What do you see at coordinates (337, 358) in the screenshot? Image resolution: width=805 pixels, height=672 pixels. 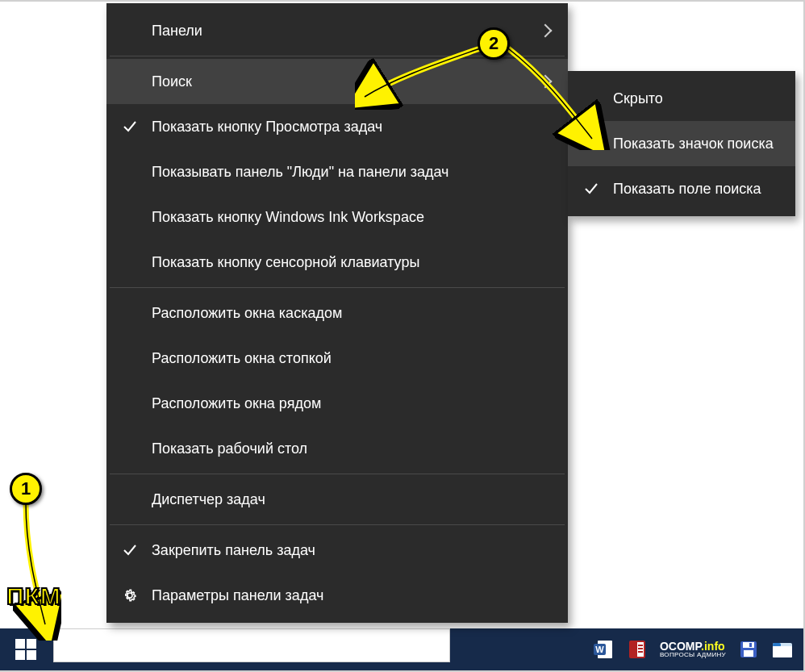 I see `menu-item-stacked: Расположить окна стопкой` at bounding box center [337, 358].